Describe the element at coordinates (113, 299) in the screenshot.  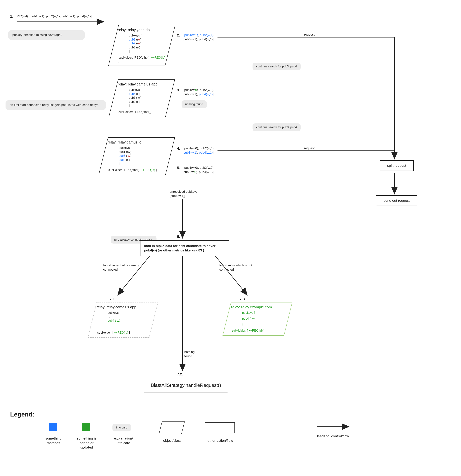
I see `step-71-num: 7.1.` at that location.